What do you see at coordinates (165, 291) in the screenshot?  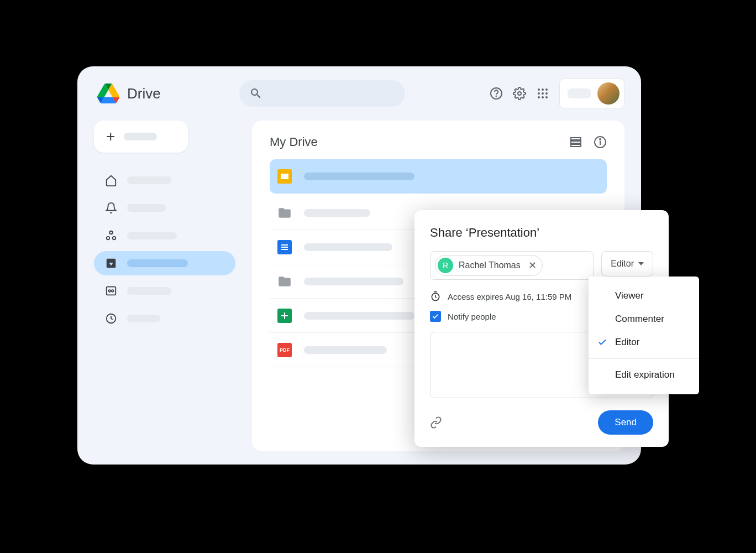 I see `sidebar-item-shared-drives` at bounding box center [165, 291].